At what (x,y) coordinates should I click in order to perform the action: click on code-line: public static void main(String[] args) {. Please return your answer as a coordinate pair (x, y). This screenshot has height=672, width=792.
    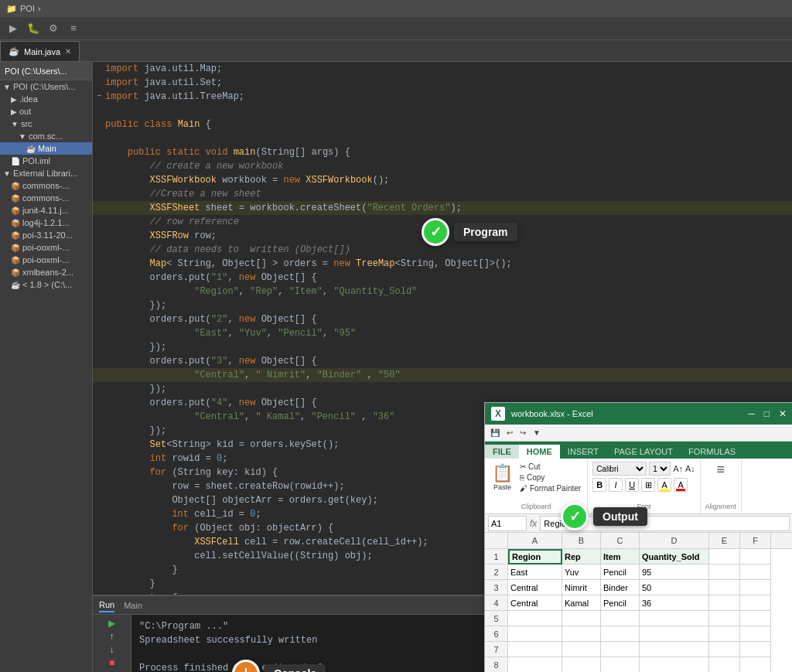
    Looking at the image, I should click on (442, 152).